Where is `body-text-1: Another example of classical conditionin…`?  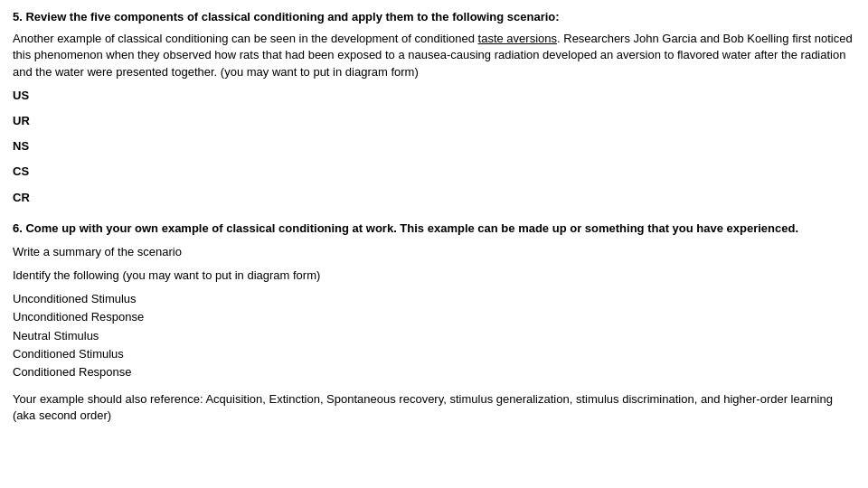
body-text-1: Another example of classical conditionin… is located at coordinates (244, 38).